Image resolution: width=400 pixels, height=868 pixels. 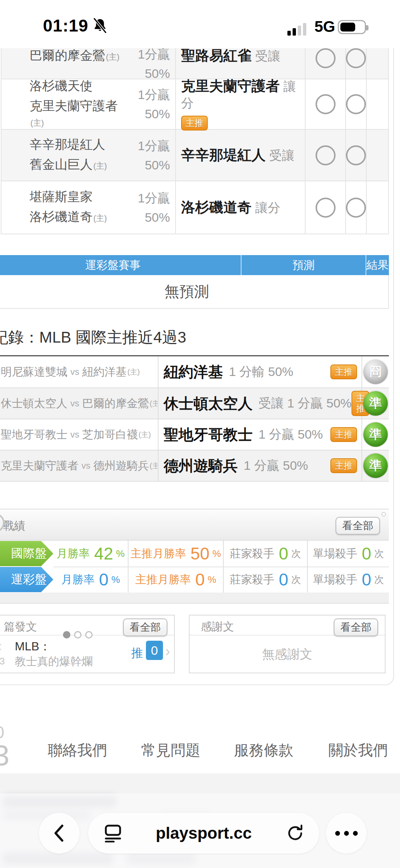 What do you see at coordinates (80, 144) in the screenshot?
I see `away-team: 辛辛那堤紅人` at bounding box center [80, 144].